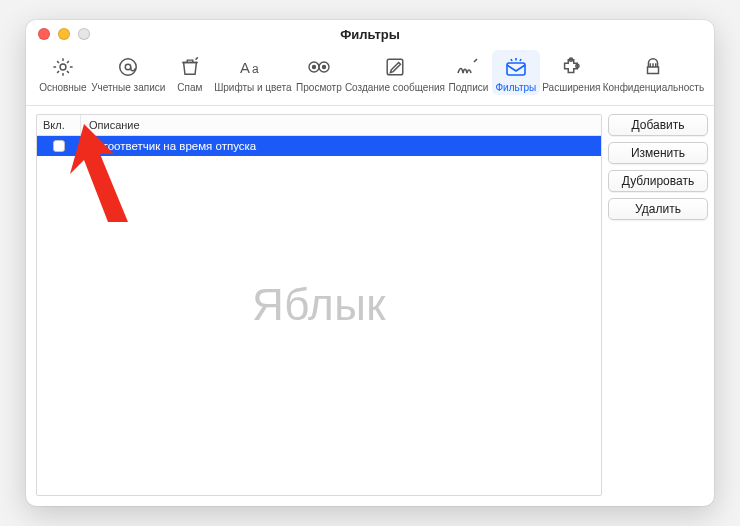  What do you see at coordinates (128, 67) in the screenshot?
I see `at-icon` at bounding box center [128, 67].